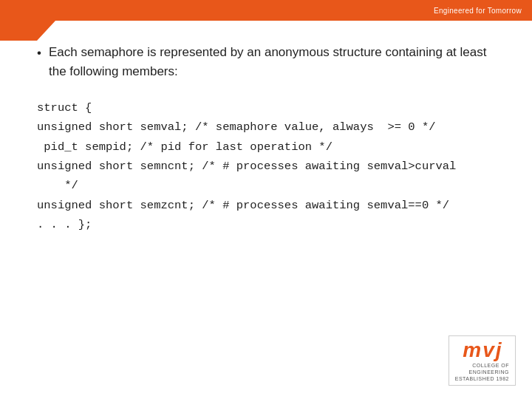  I want to click on code-line-1: struct {, so click(266, 108).